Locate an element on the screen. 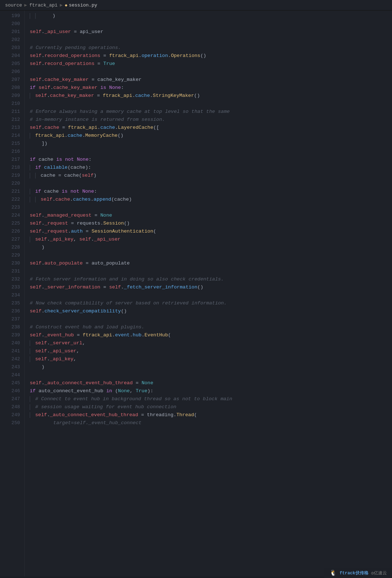  code-line: self._managed_request = None is located at coordinates (208, 216).